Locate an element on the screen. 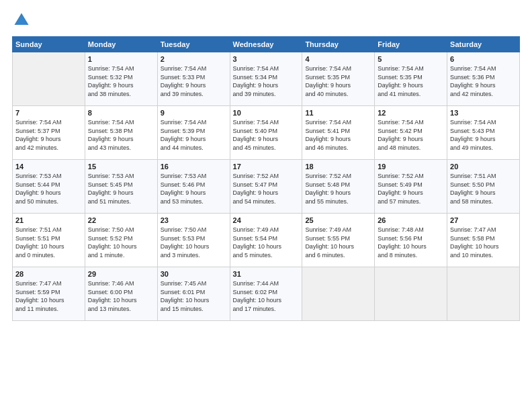  day-info: Sunrise: 7:51 AMSunset: 5:51 PMDaylight:… is located at coordinates (48, 242).